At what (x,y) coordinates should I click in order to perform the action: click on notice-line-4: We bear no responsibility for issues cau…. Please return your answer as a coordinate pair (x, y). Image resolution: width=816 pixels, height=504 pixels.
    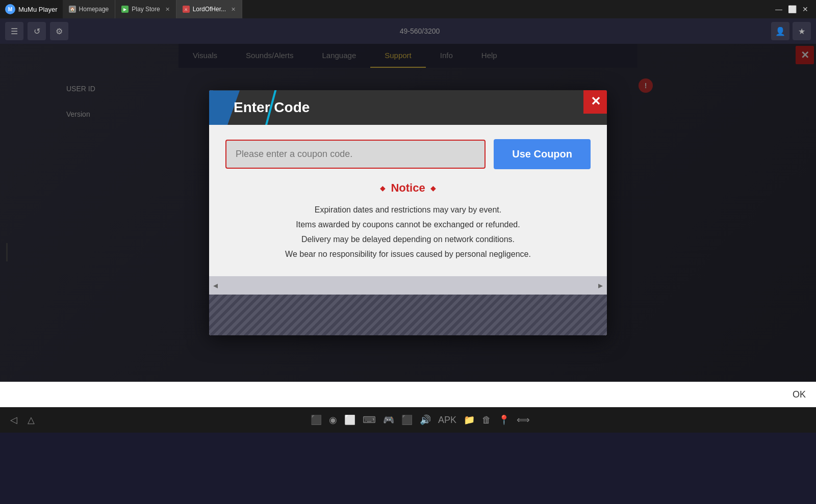
    Looking at the image, I should click on (408, 255).